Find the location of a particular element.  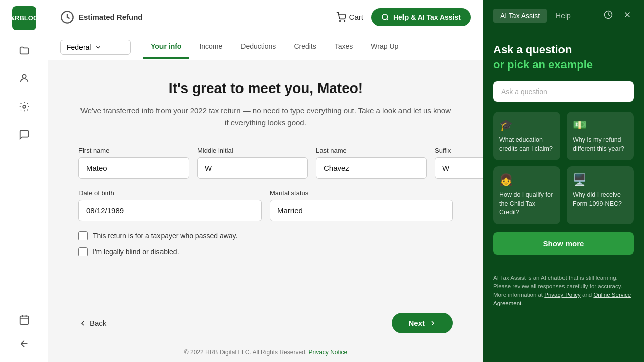

middle-initial-label: Middle initial is located at coordinates (253, 151).